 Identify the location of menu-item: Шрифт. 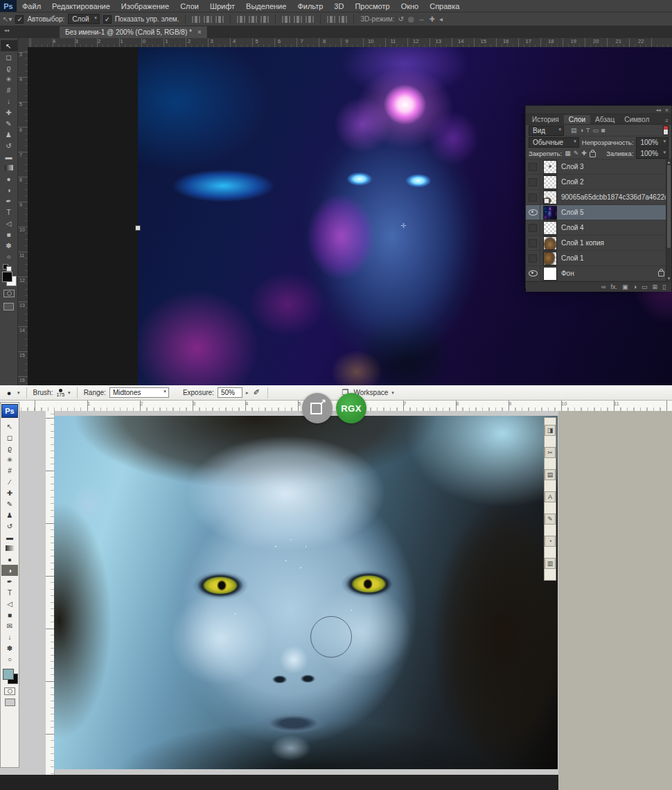
(222, 6).